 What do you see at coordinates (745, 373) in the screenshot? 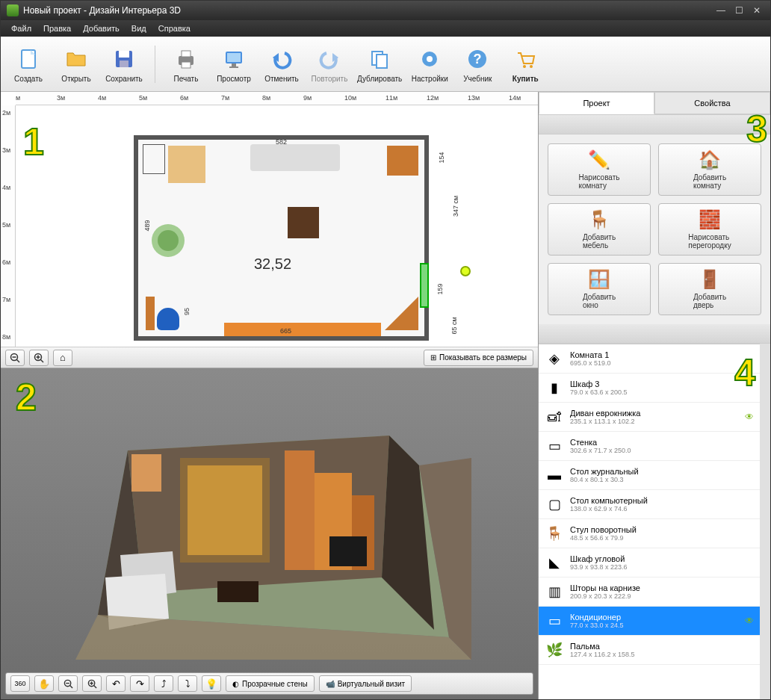
I see `overlay-marker-4: 4` at bounding box center [745, 373].